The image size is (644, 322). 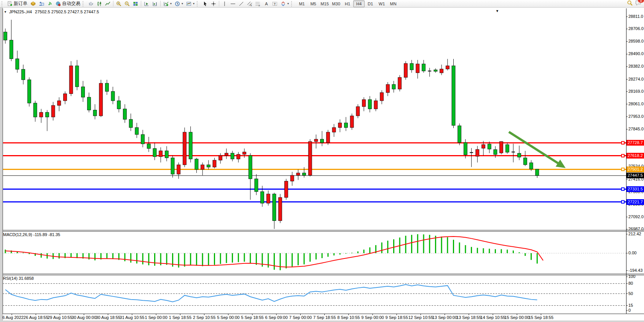 What do you see at coordinates (631, 293) in the screenshot?
I see `rsi-axis-label: 50` at bounding box center [631, 293].